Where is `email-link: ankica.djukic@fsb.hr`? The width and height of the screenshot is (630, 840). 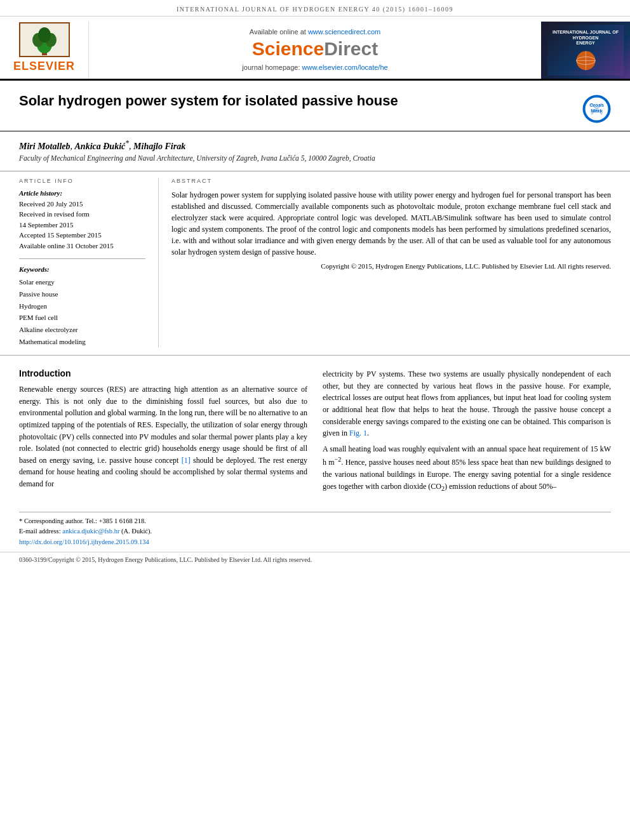 email-link: ankica.djukic@fsb.hr is located at coordinates (91, 531).